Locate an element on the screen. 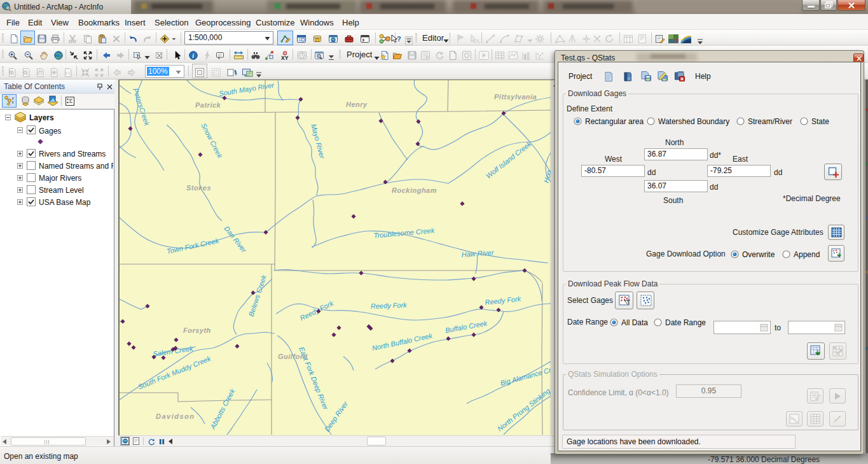  svg-text: Stokes is located at coordinates (198, 188).